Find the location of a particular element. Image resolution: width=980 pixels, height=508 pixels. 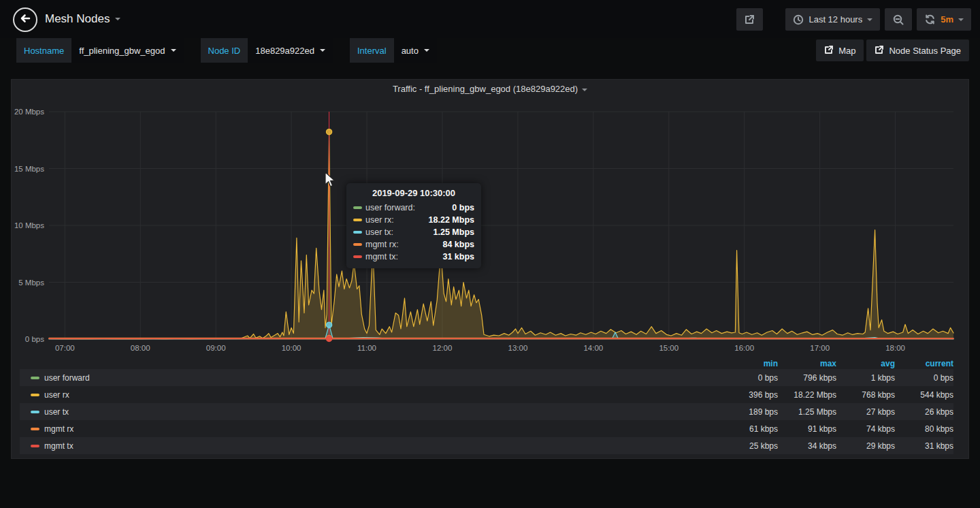

top-navbar: Mesh Nodes Last 12 hours 5m is located at coordinates (490, 19).